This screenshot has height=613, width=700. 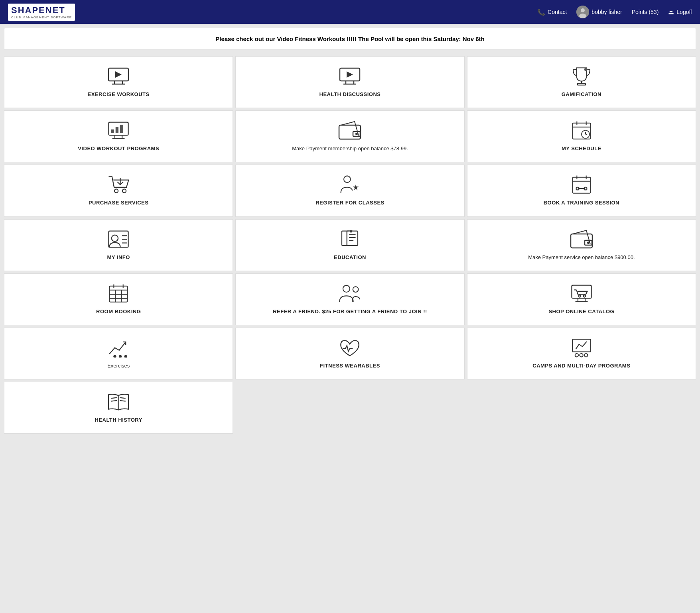 What do you see at coordinates (350, 354) in the screenshot?
I see `card-fitness-wearables: FITNESS WEARABLES` at bounding box center [350, 354].